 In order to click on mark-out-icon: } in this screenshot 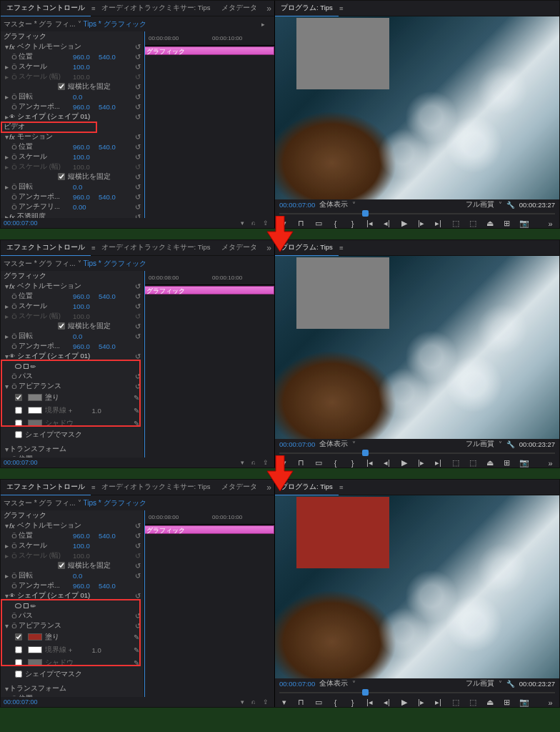, I will do `click(353, 463)`.